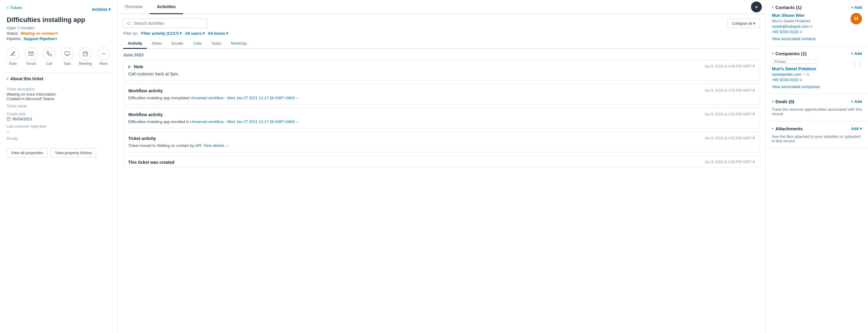 The image size is (868, 333). What do you see at coordinates (239, 44) in the screenshot?
I see `sub-tab-meetings: Meetings` at bounding box center [239, 44].